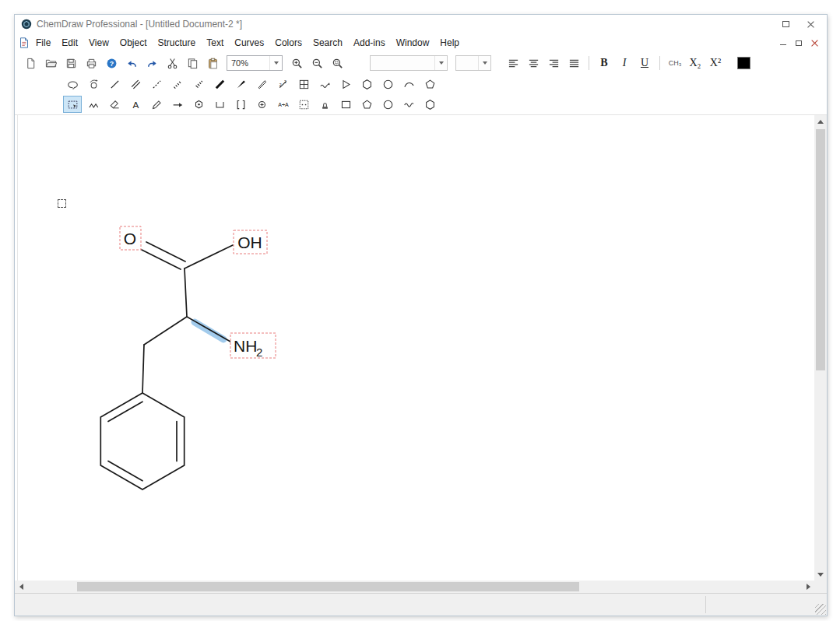 The width and height of the screenshot is (840, 621). What do you see at coordinates (413, 43) in the screenshot?
I see `menu-window: Window` at bounding box center [413, 43].